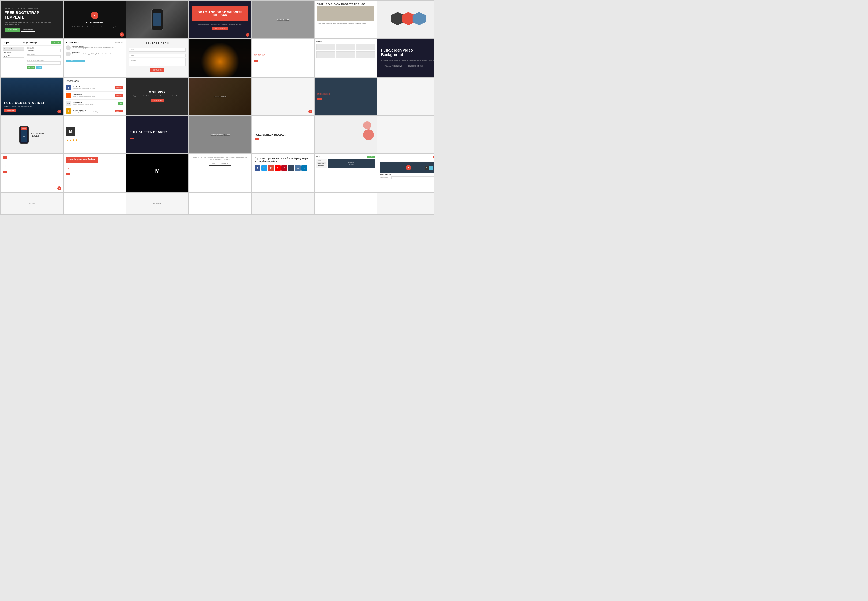  What do you see at coordinates (220, 135) in the screenshot?
I see `phone-hand-text: Mobile Website Builder` at bounding box center [220, 135].